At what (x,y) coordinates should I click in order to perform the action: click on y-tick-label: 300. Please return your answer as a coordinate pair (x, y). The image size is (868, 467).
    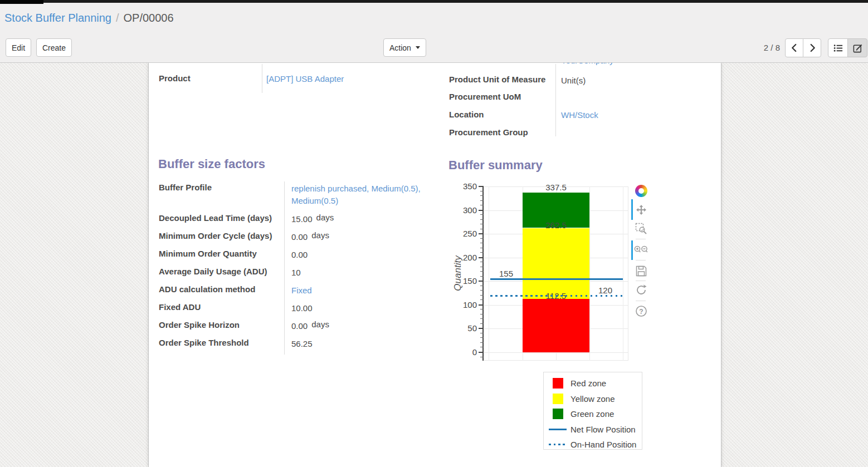
    Looking at the image, I should click on (463, 210).